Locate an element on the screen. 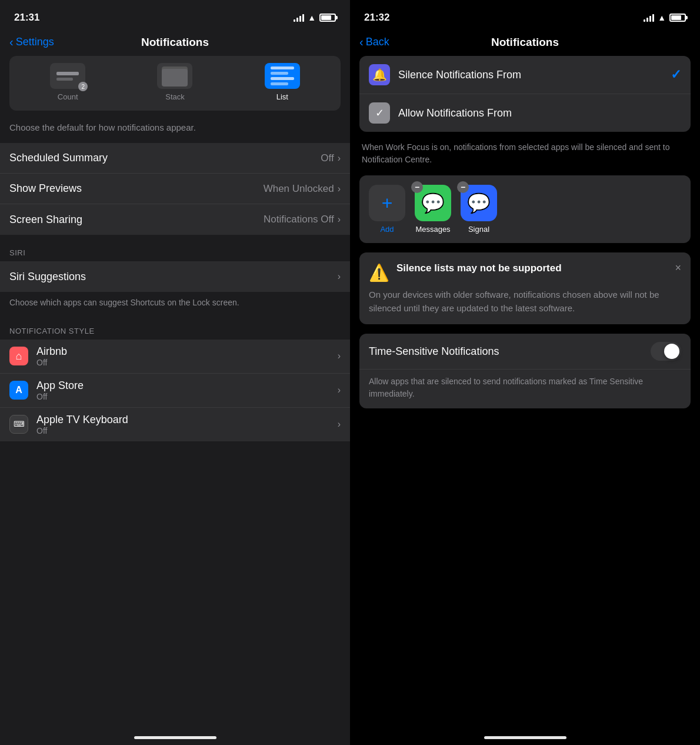 The height and width of the screenshot is (745, 700). add-app-thumb: + Add is located at coordinates (387, 209).